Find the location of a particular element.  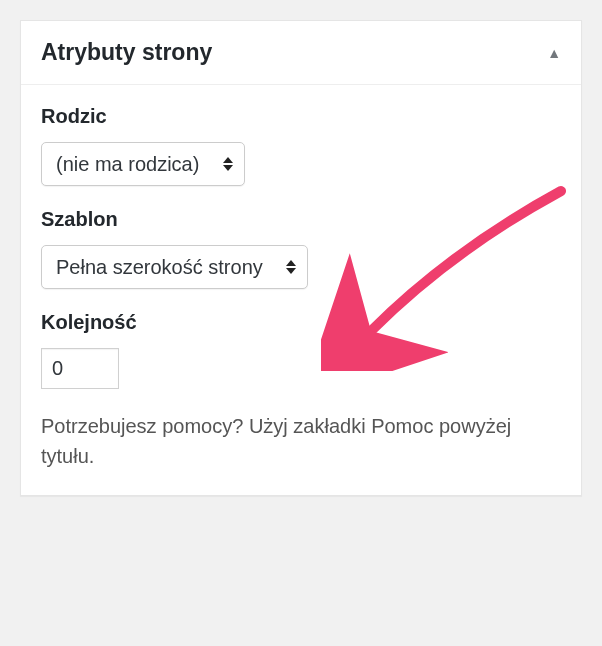

help-text: Potrzebujesz pomocy? Użyj zakładki Pomoc… is located at coordinates (301, 441).